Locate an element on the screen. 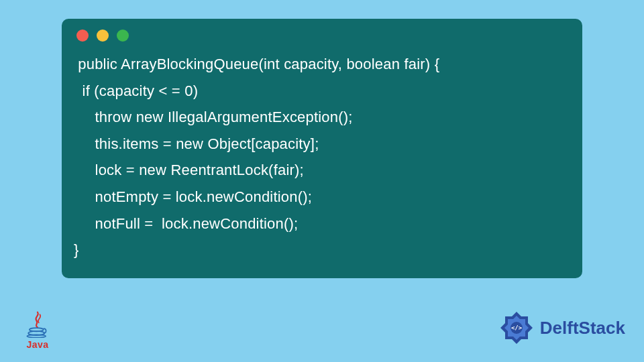 This screenshot has width=644, height=362. java-cup-icon is located at coordinates (38, 324).